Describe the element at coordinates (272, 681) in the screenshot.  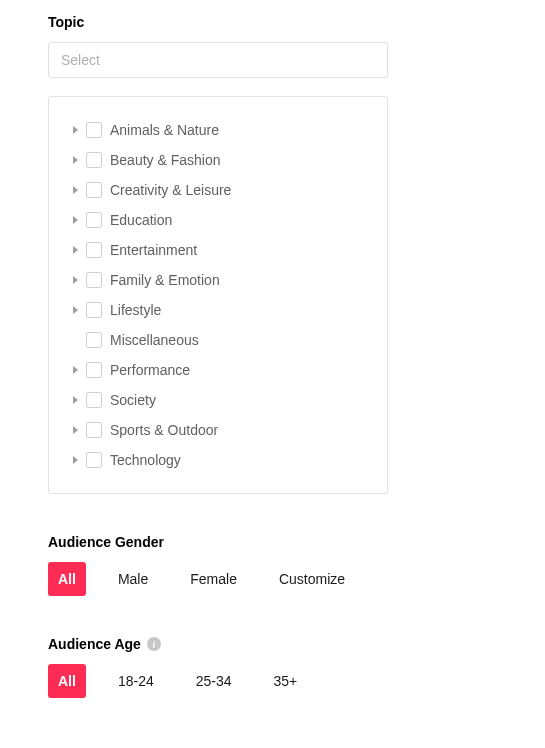
I see `age-option-group: All18-2425-3435+` at that location.